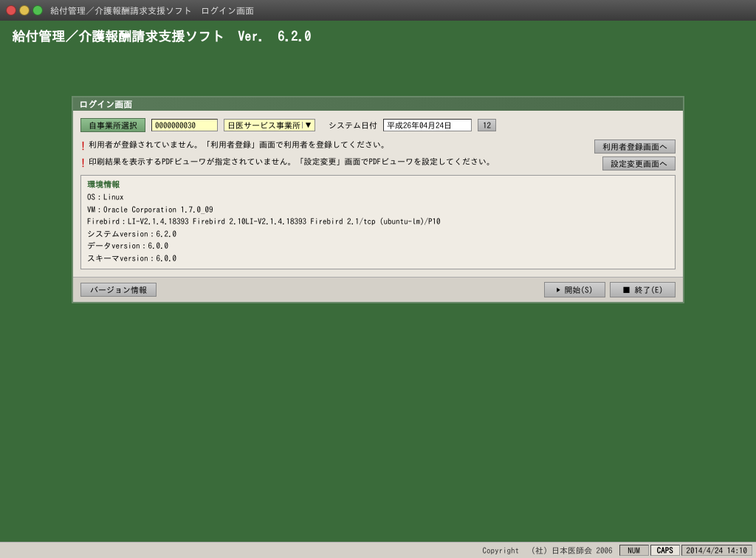 Image resolution: width=756 pixels, height=558 pixels. What do you see at coordinates (378, 227) in the screenshot?
I see `env-info-text: OS：Linux VM：Oracle Corporation 1.7.0_09 …` at bounding box center [378, 227].